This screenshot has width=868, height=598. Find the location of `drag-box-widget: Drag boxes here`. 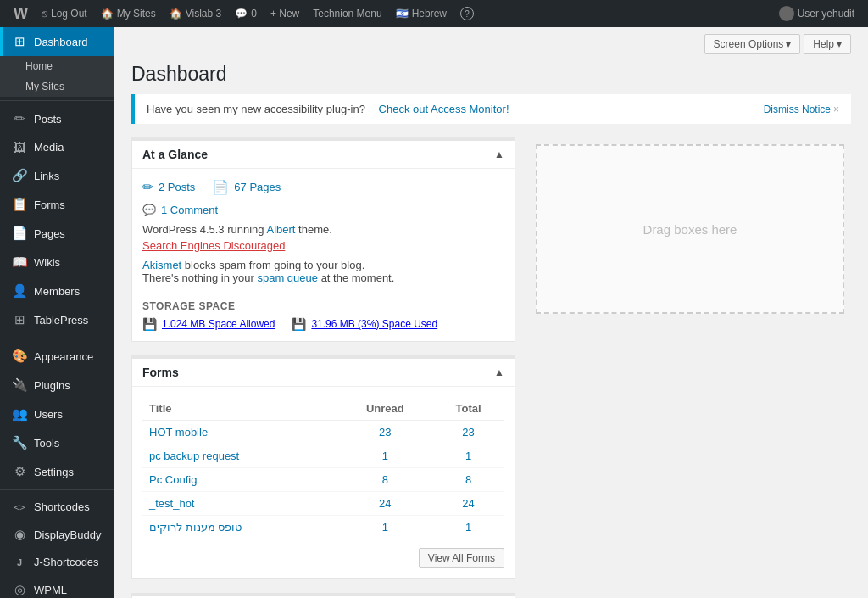

drag-box-widget: Drag boxes here is located at coordinates (690, 229).